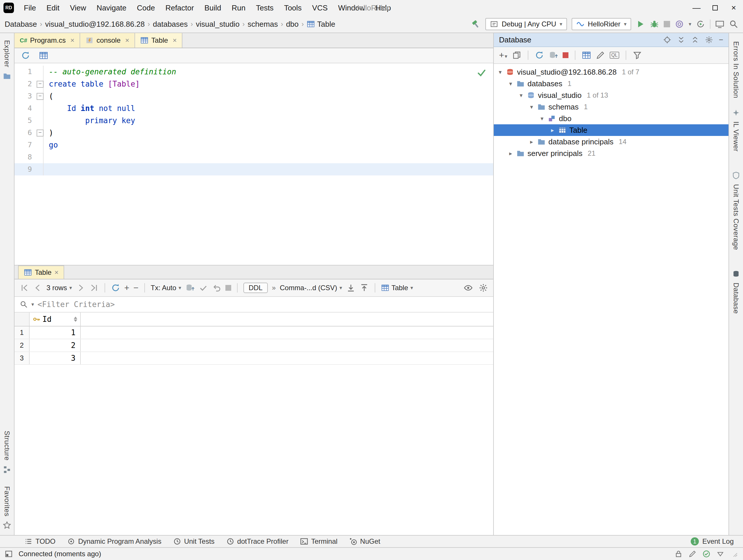 Image resolution: width=743 pixels, height=560 pixels. What do you see at coordinates (319, 542) in the screenshot?
I see `toolwindow-terminal: Terminal` at bounding box center [319, 542].